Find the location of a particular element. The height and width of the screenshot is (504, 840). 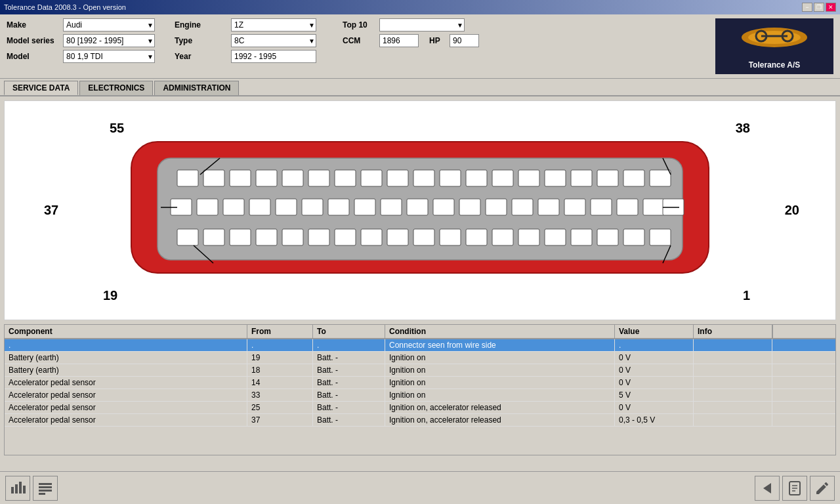

cell-from: 25 is located at coordinates (280, 408).